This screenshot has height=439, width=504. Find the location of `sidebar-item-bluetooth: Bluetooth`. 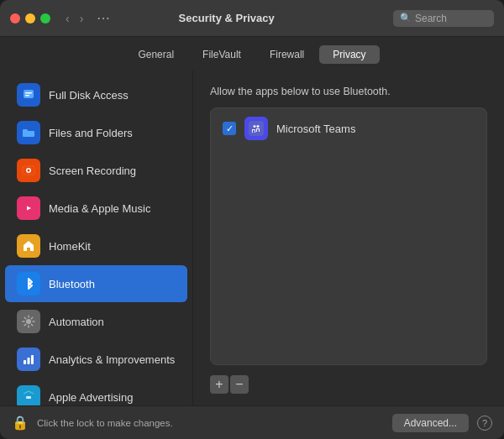

sidebar-item-bluetooth: Bluetooth is located at coordinates (96, 284).